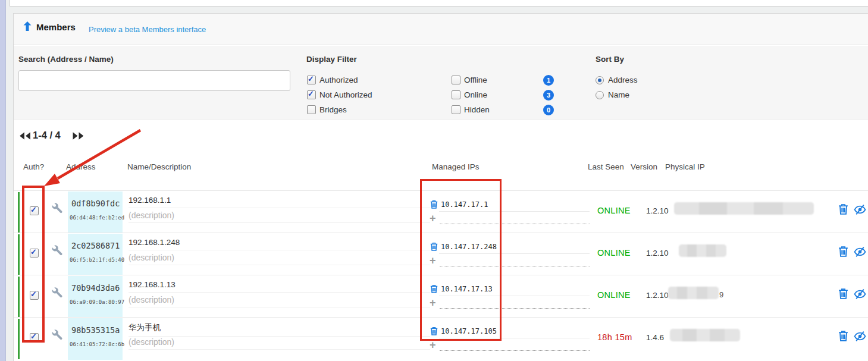  Describe the element at coordinates (655, 338) in the screenshot. I see `member-version: 1.4.6` at that location.